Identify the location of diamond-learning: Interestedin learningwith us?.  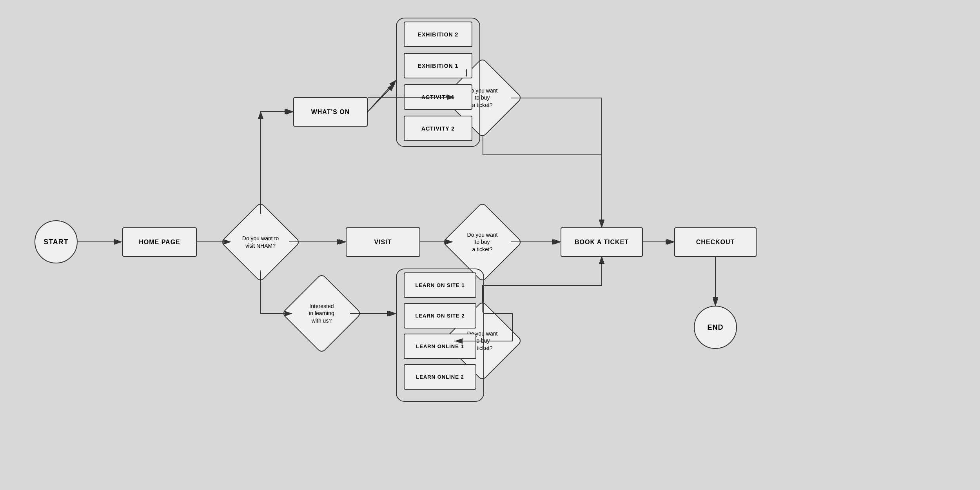
(321, 314).